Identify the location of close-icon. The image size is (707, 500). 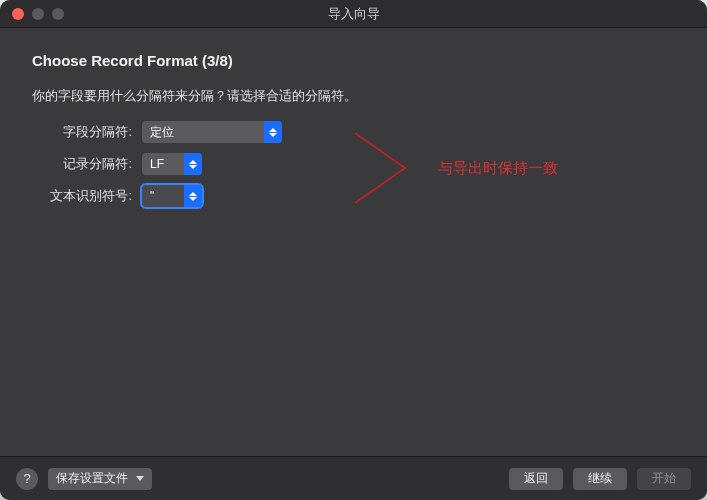
(18, 14).